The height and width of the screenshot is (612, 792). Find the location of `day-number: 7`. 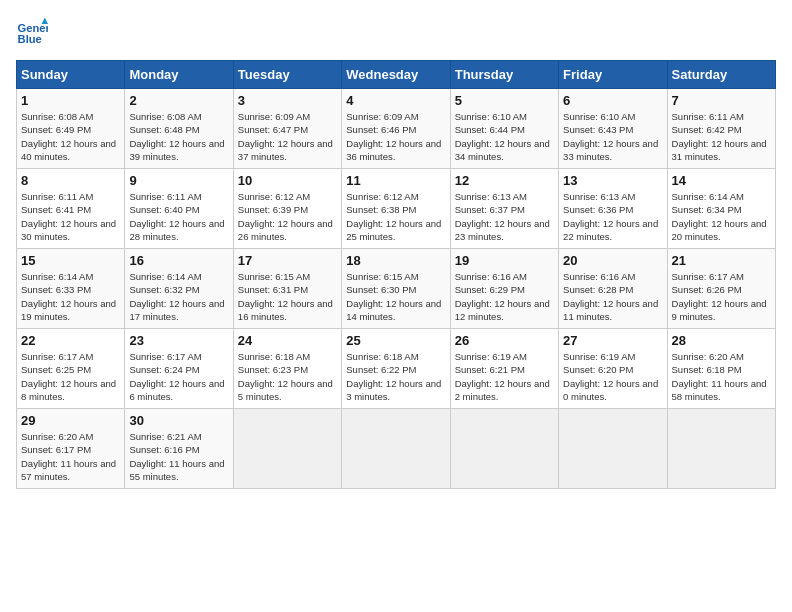

day-number: 7 is located at coordinates (722, 100).